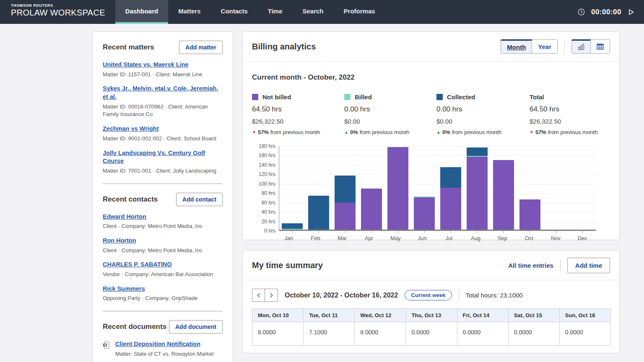  Describe the element at coordinates (163, 75) in the screenshot. I see `matter-meta: Matter ID: 1157-001 · Client: Maersk Lin…` at that location.